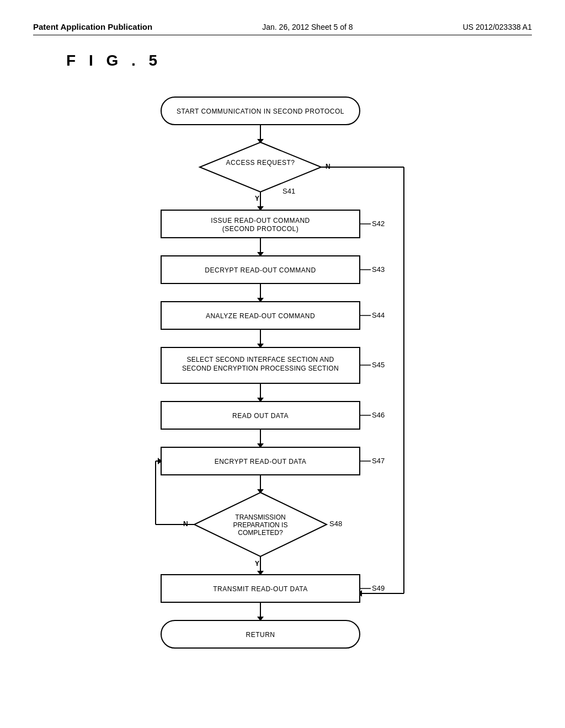 The width and height of the screenshot is (565, 728). What do you see at coordinates (260, 360) in the screenshot?
I see `svg-text:SELECT SECOND INTERFACE SECTIO: SELECT SECOND INTERFACE SECTION AND` at bounding box center [260, 360].